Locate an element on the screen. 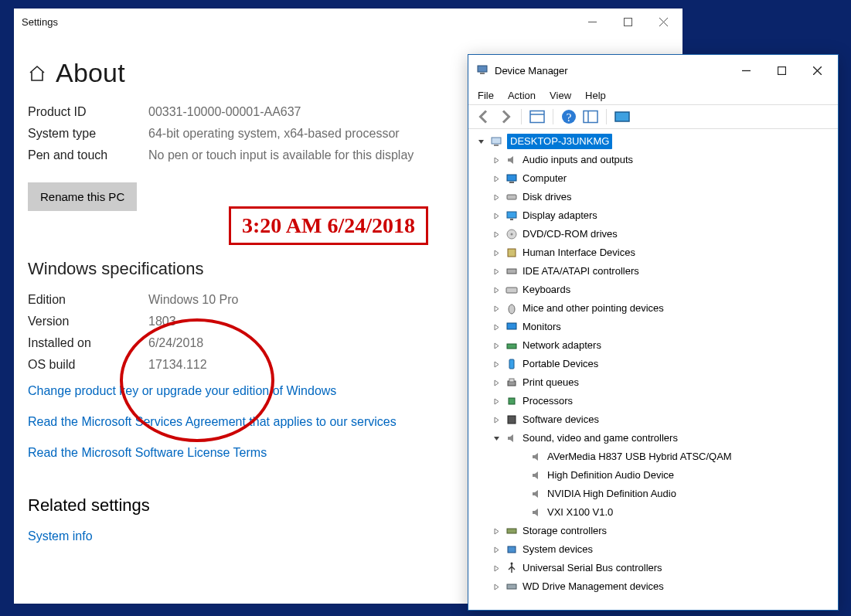  show-hide-tree-button is located at coordinates (537, 117).